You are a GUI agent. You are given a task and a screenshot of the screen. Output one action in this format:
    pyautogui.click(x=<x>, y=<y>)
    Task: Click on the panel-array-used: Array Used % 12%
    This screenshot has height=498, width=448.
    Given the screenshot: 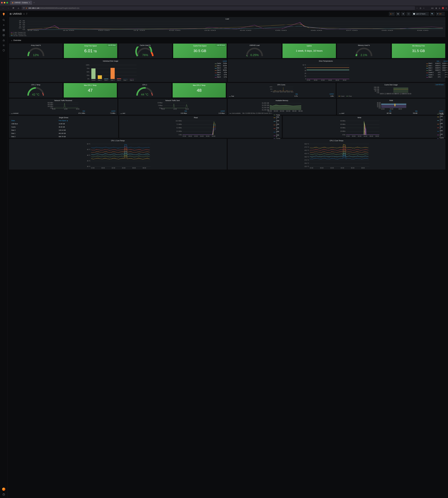 What is the action you would take?
    pyautogui.click(x=36, y=51)
    